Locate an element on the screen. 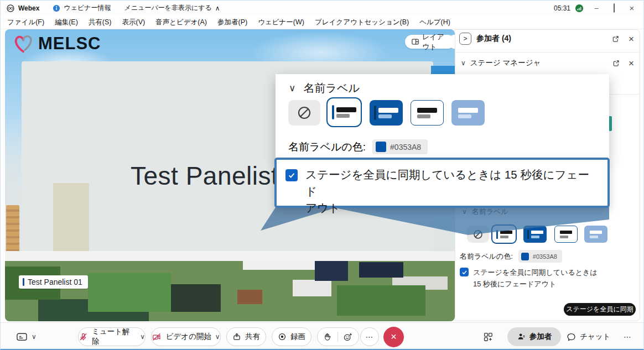  record-button: 録画 is located at coordinates (292, 337).